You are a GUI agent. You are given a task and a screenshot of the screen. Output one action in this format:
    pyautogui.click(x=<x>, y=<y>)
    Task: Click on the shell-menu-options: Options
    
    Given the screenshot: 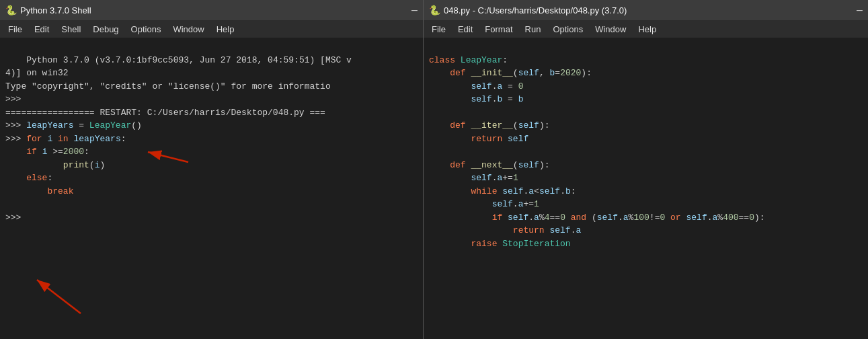 What is the action you would take?
    pyautogui.click(x=147, y=30)
    